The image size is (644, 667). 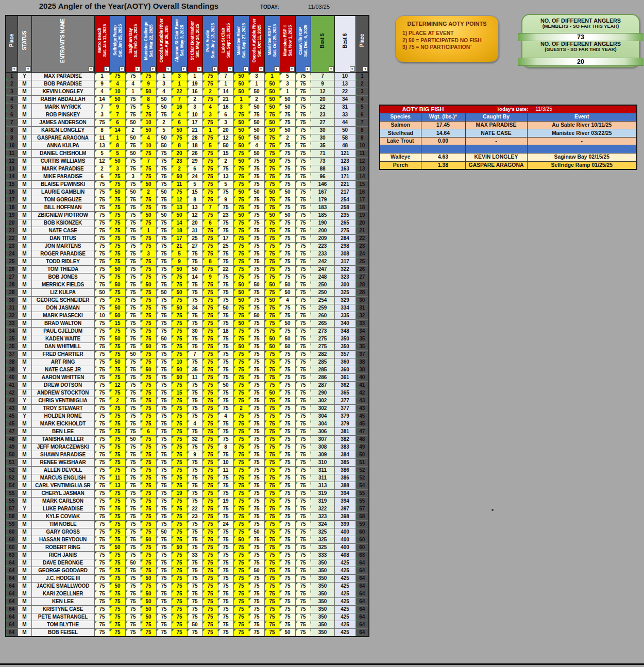 I want to click on place-cell: 13, so click(x=11, y=169).